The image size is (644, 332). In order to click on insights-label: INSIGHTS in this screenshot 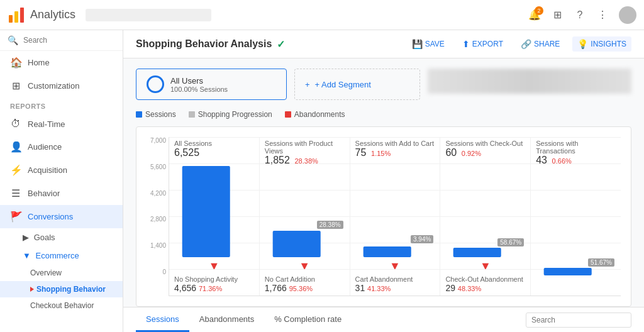, I will do `click(609, 44)`.